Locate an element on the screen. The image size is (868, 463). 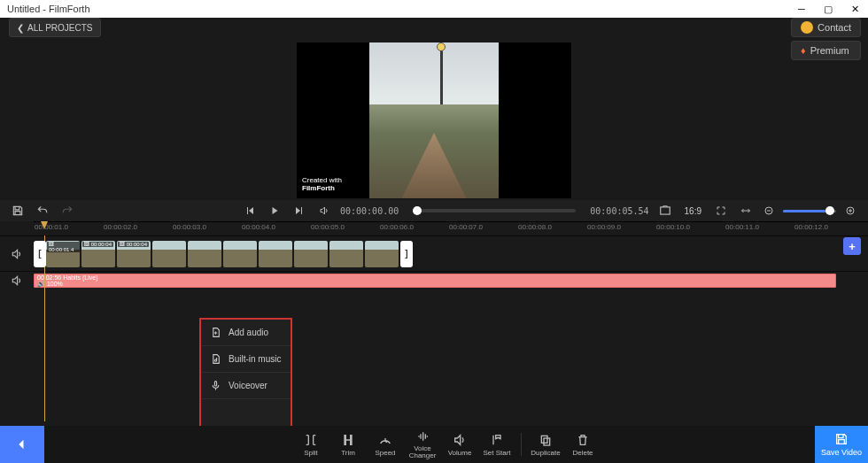
close-button: ✕ is located at coordinates (855, 9).